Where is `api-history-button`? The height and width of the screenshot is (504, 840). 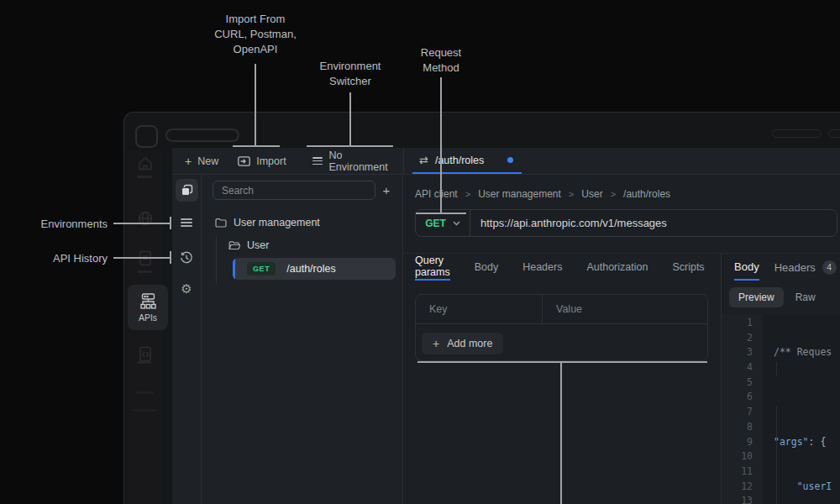
api-history-button is located at coordinates (186, 258).